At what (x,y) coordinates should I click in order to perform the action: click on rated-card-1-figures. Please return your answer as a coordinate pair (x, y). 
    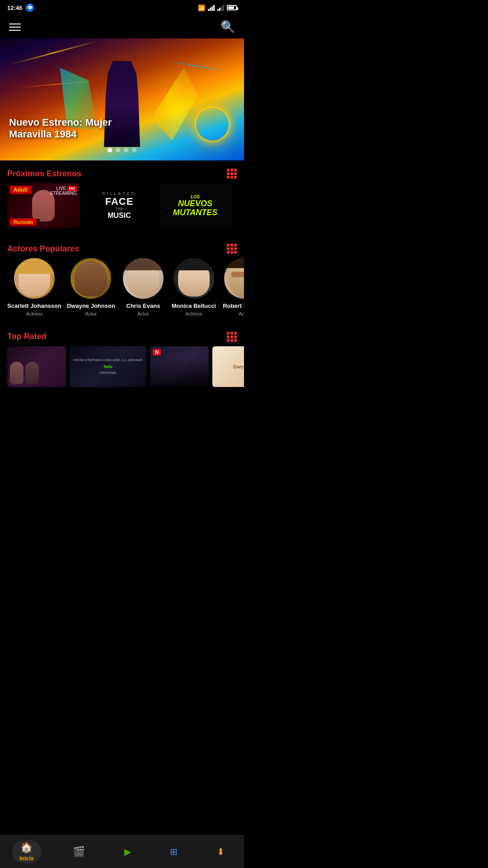
    Looking at the image, I should click on (24, 373).